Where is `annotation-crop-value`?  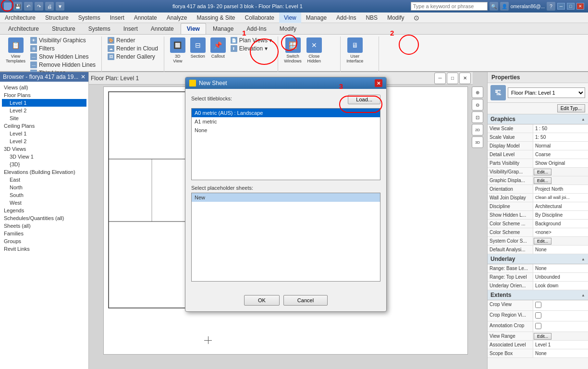 annotation-crop-value is located at coordinates (561, 327).